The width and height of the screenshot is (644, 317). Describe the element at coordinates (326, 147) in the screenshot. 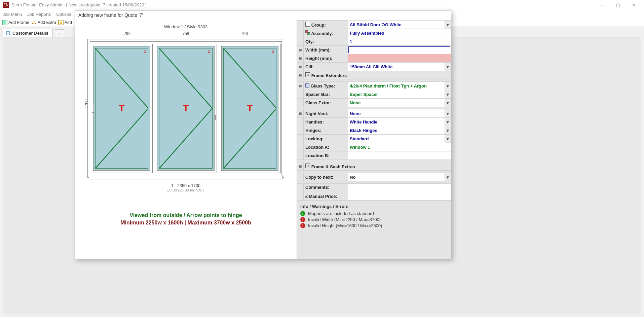

I see `location-a-label: Location A:` at that location.